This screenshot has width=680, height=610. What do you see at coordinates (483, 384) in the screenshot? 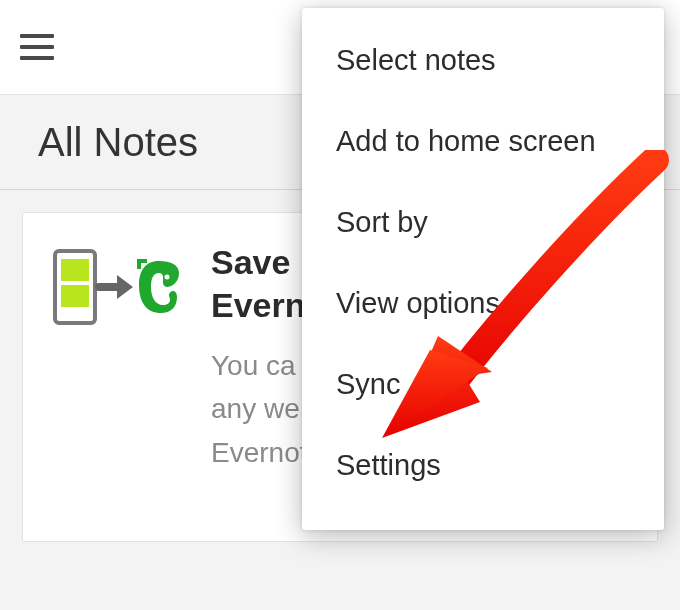
I see `menu-item-sync: Sync` at bounding box center [483, 384].